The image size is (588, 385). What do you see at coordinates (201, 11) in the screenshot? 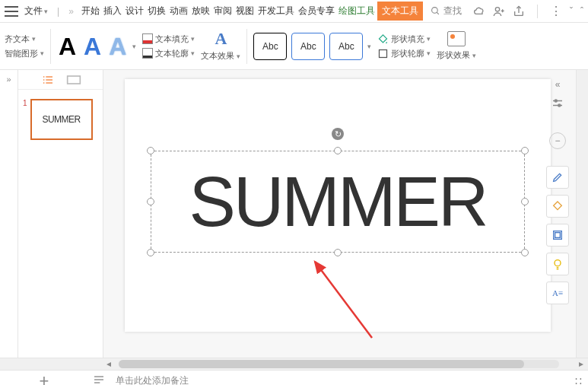
I see `tab-slideshow: 放映` at bounding box center [201, 11].